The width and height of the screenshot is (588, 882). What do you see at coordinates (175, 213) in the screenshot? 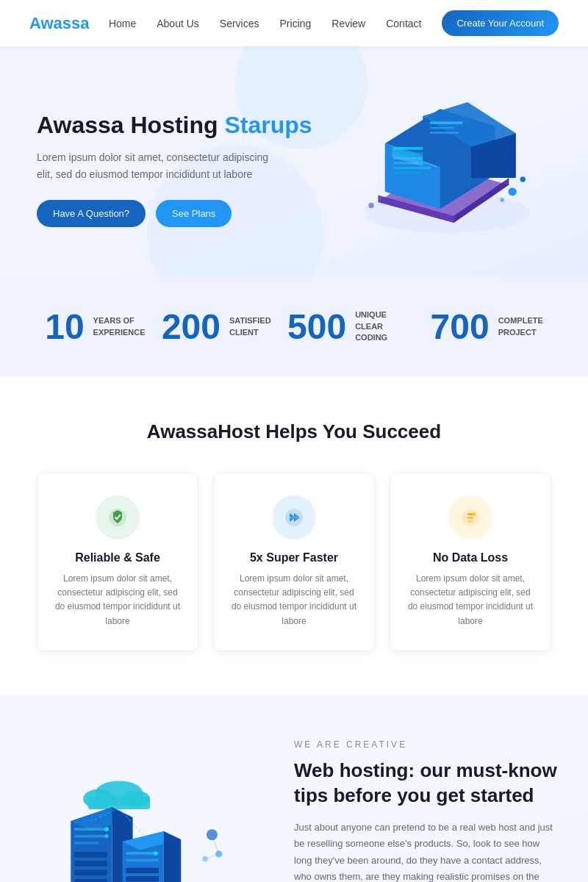
I see `hero-buttons: Have A Question? See Plans` at bounding box center [175, 213].